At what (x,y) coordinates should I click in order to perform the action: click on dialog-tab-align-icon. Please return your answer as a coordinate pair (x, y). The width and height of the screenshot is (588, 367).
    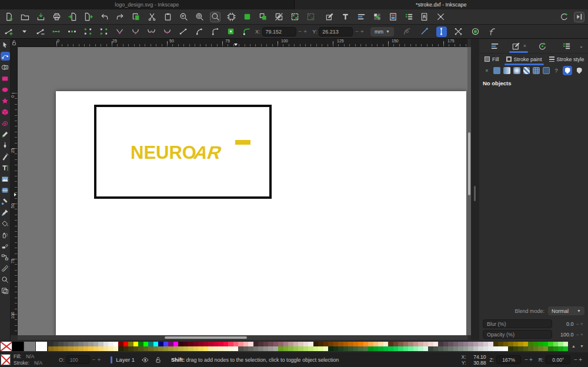
    Looking at the image, I should click on (495, 46).